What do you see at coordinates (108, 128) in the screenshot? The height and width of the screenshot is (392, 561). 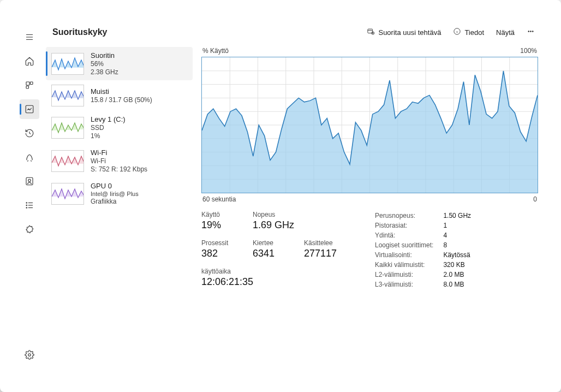 I see `resource-line1: SSD` at bounding box center [108, 128].